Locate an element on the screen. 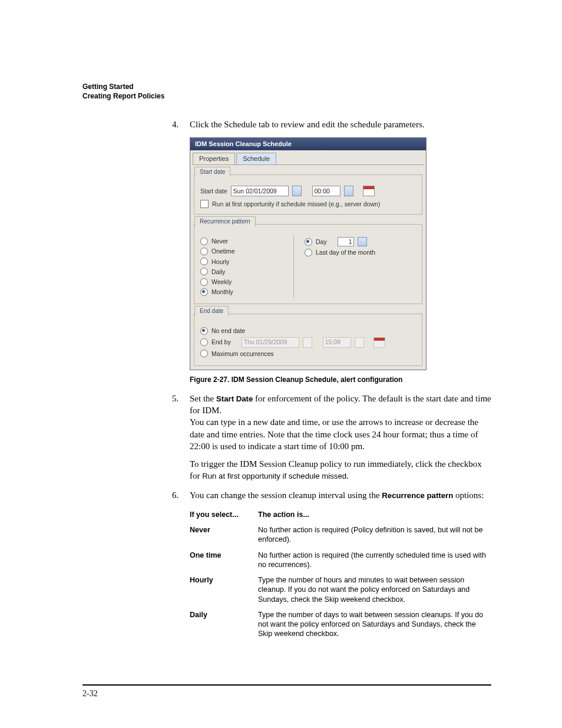  step-5-p3c: . is located at coordinates (348, 476).